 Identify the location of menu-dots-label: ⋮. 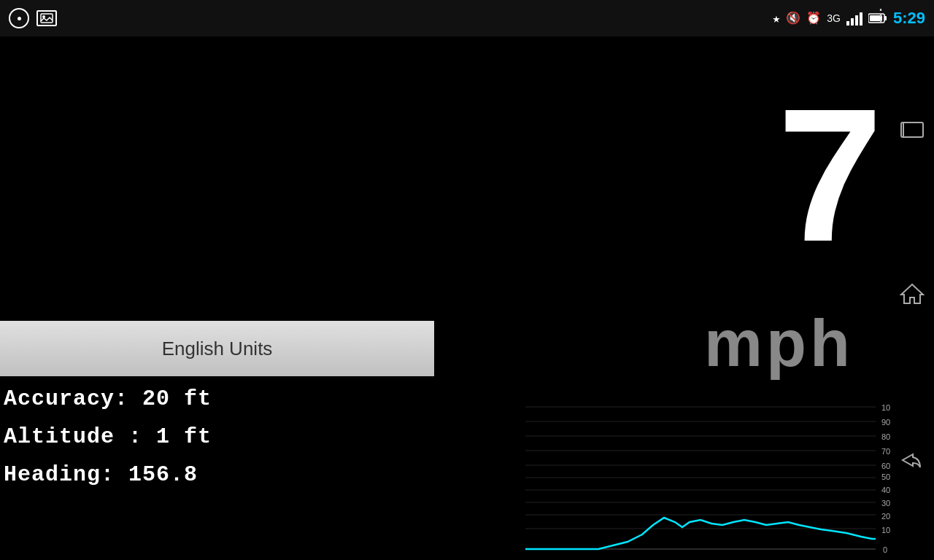
(881, 16).